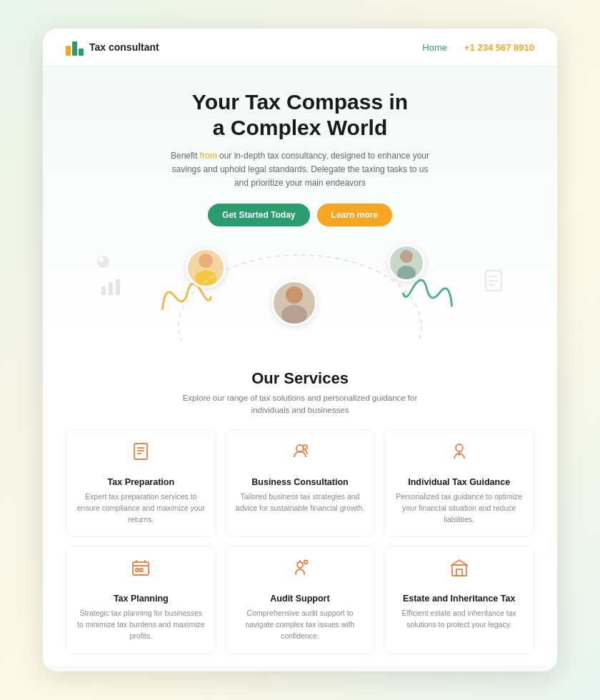 This screenshot has width=600, height=700. What do you see at coordinates (141, 624) in the screenshot?
I see `service-desc-3: Strategic tax planning for businesses to…` at bounding box center [141, 624].